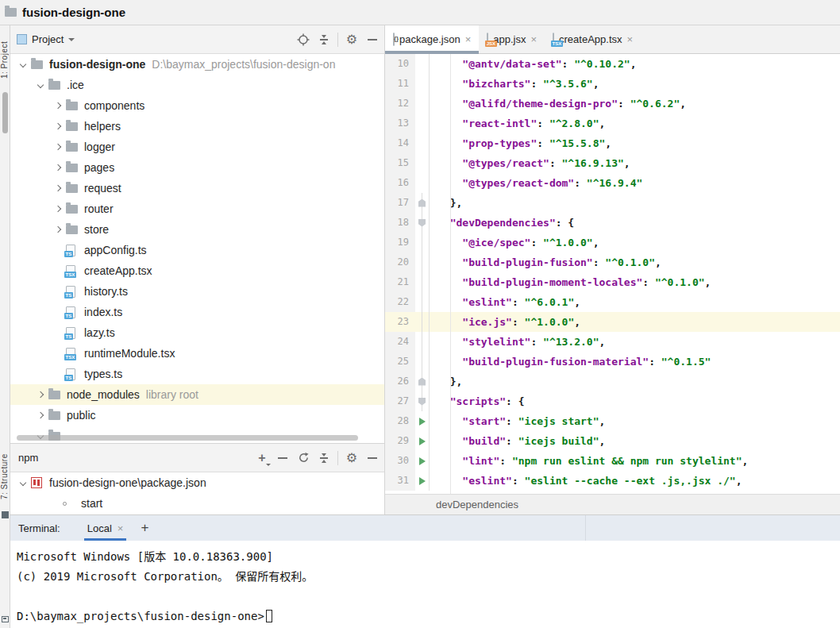 Image resolution: width=840 pixels, height=628 pixels. What do you see at coordinates (114, 106) in the screenshot?
I see `tree-item-label: components` at bounding box center [114, 106].